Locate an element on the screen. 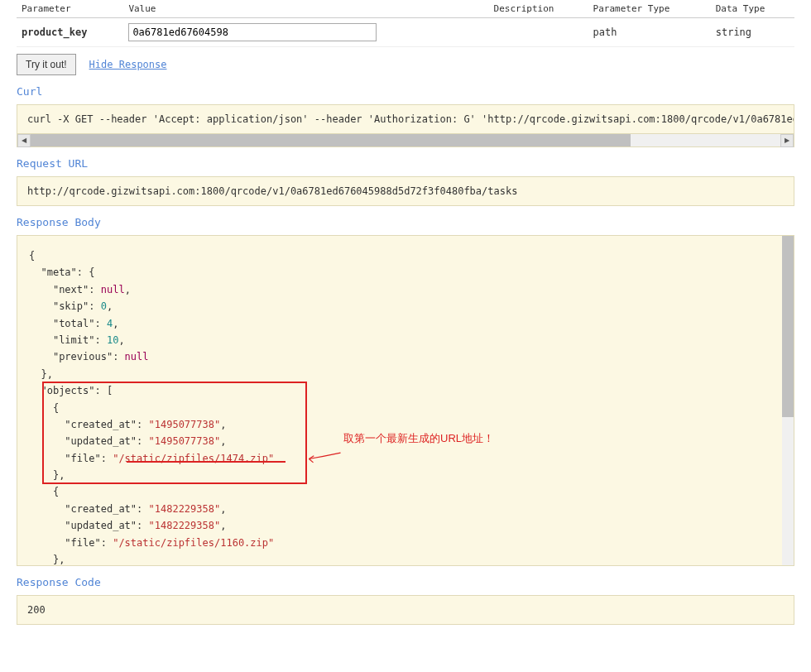  request-url-heading: Request URL is located at coordinates (406, 164).